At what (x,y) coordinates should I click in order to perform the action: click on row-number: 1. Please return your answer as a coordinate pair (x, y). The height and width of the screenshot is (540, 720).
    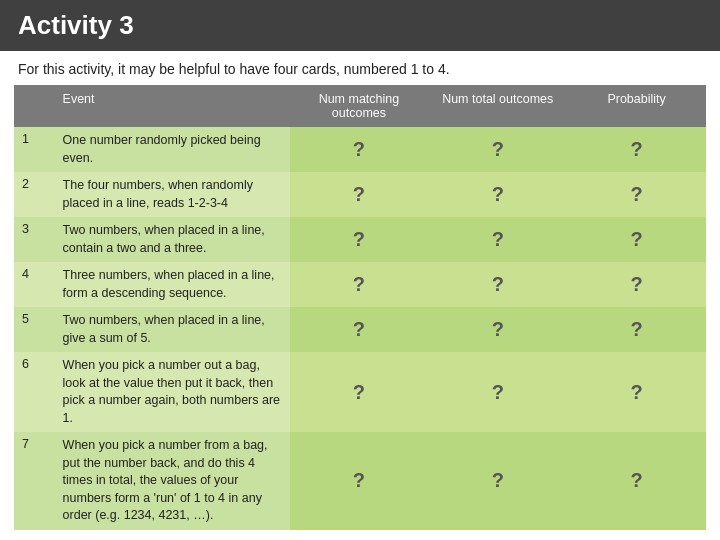
    Looking at the image, I should click on (34, 150).